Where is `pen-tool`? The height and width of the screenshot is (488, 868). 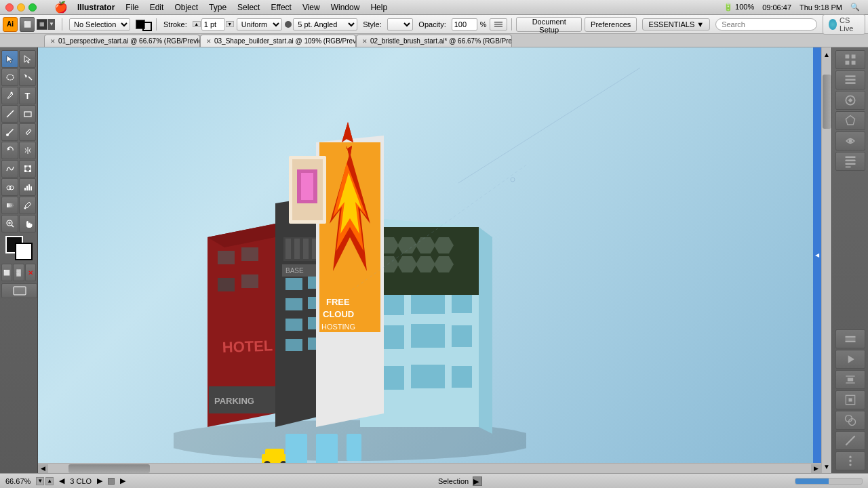 pen-tool is located at coordinates (9, 96).